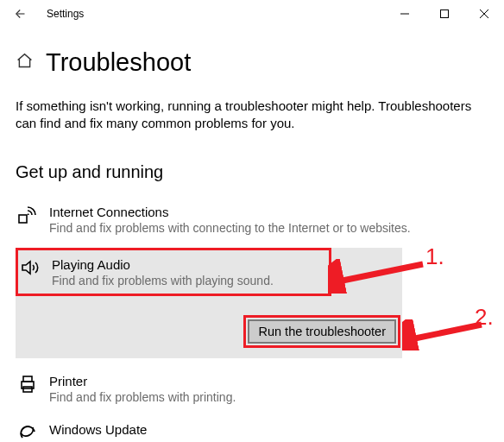 This screenshot has height=442, width=504. What do you see at coordinates (21, 14) in the screenshot?
I see `arrow-left-icon` at bounding box center [21, 14].